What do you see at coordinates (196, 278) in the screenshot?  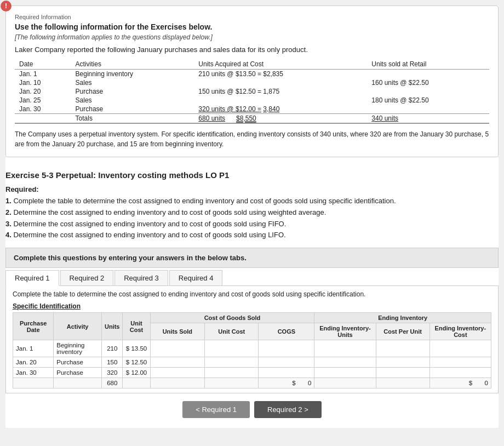 I see `tab-required-4: Required 4` at bounding box center [196, 278].